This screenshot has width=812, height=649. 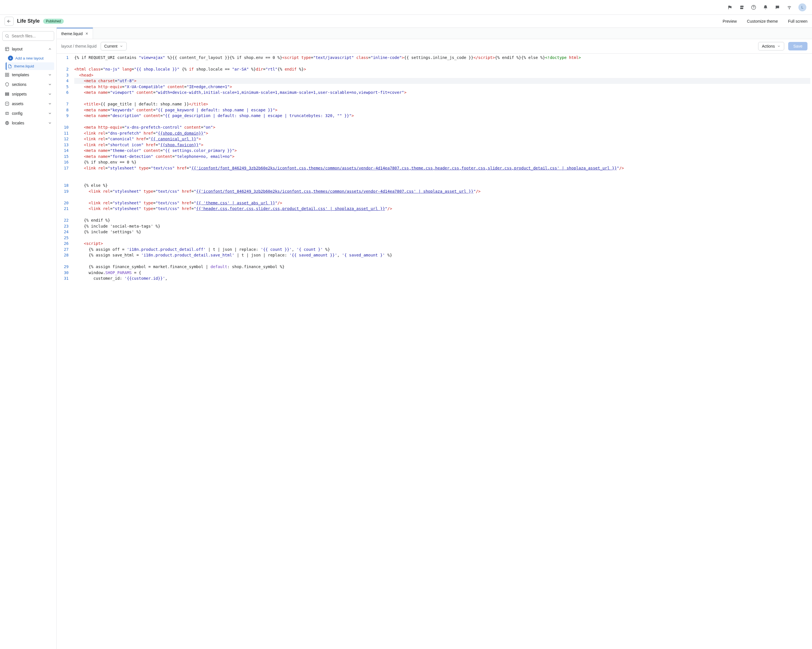 What do you see at coordinates (777, 8) in the screenshot?
I see `chat-icon` at bounding box center [777, 8].